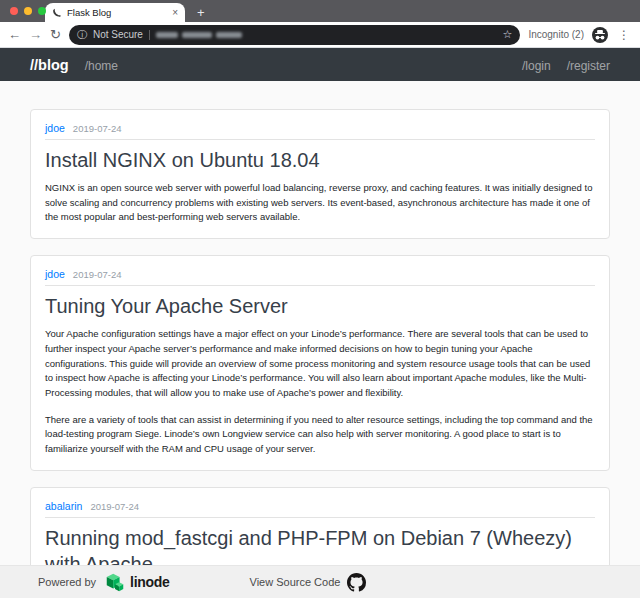  Describe the element at coordinates (67, 582) in the screenshot. I see `powered-by-label: Powered by` at that location.